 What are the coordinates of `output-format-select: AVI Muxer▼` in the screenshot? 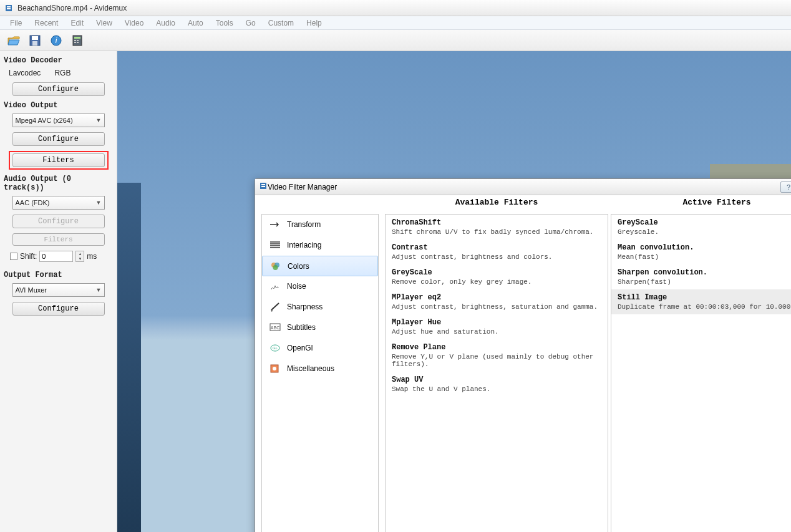 It's located at (59, 290).